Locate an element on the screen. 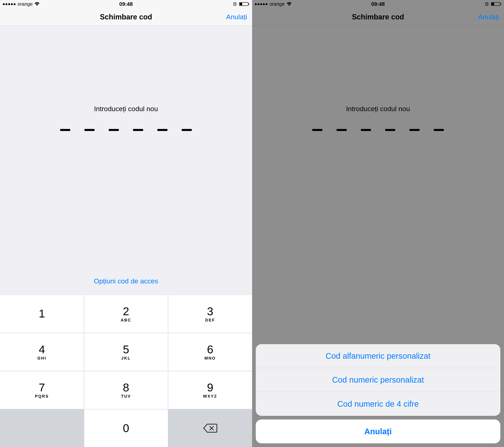 The width and height of the screenshot is (504, 447). keypad-key-1: 1 is located at coordinates (42, 314).